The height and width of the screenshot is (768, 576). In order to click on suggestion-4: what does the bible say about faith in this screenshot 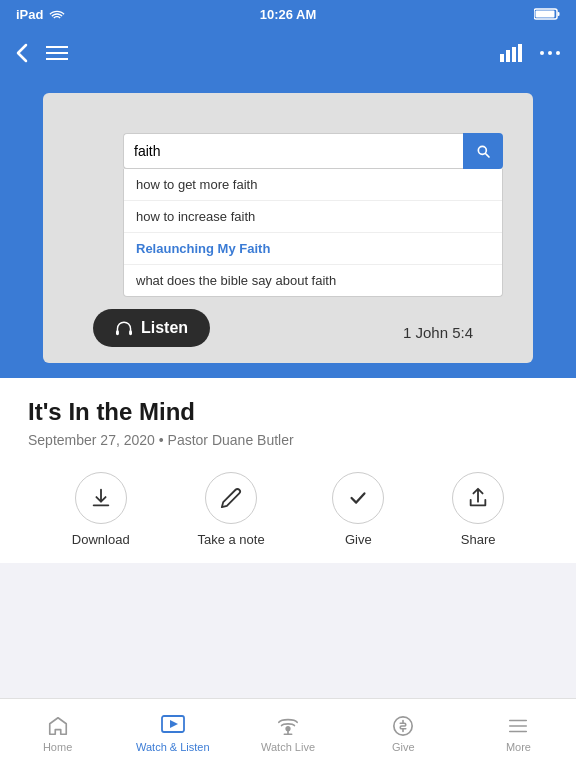, I will do `click(313, 280)`.